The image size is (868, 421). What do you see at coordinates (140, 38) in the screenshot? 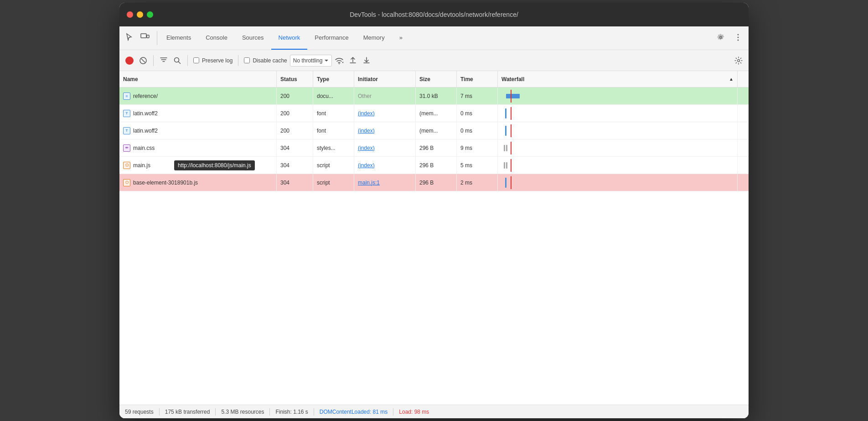
I see `tab-bar-icons` at bounding box center [140, 38].